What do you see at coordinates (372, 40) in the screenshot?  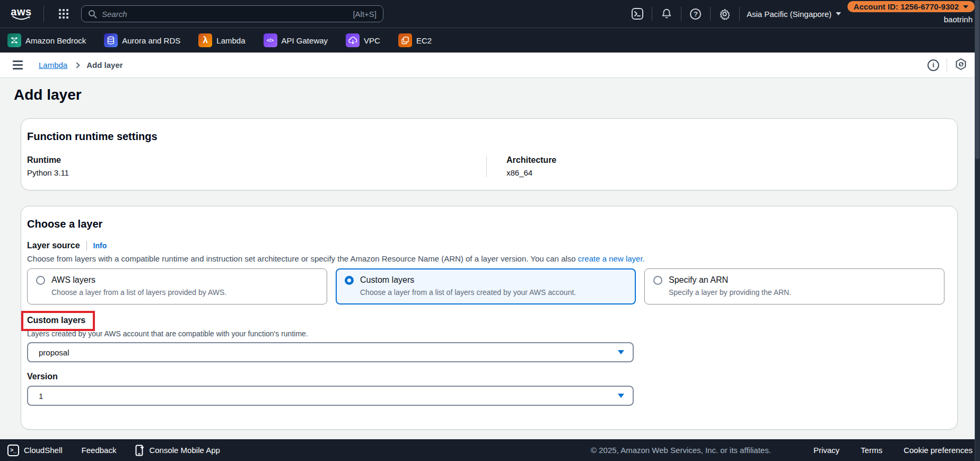 I see `favorite-label: VPC` at bounding box center [372, 40].